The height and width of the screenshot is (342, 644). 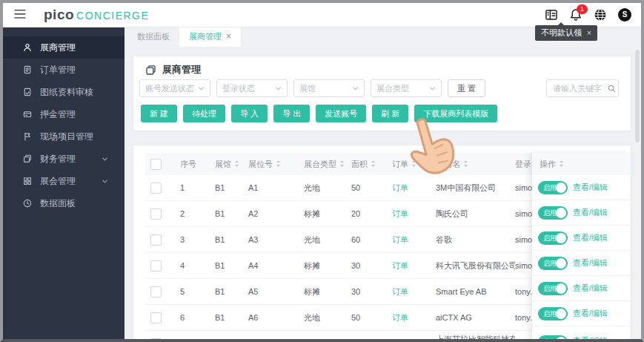 I want to click on column-header: 面积, so click(x=372, y=165).